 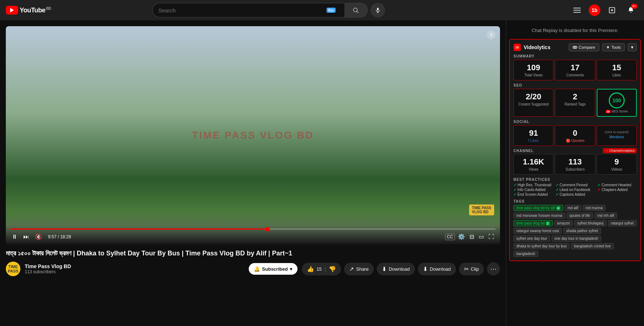 What do you see at coordinates (620, 151) in the screenshot?
I see `channel-analytics-button: → ChannelAnalytics` at bounding box center [620, 151].